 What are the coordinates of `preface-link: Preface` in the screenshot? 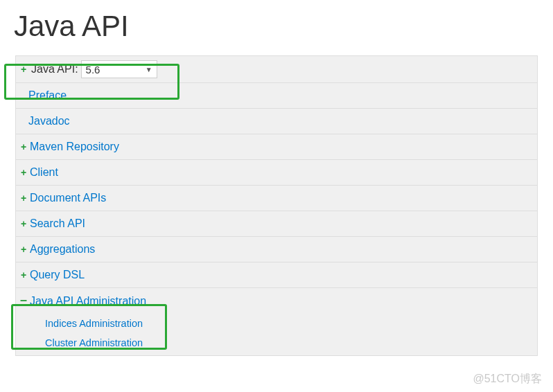 It's located at (47, 96).